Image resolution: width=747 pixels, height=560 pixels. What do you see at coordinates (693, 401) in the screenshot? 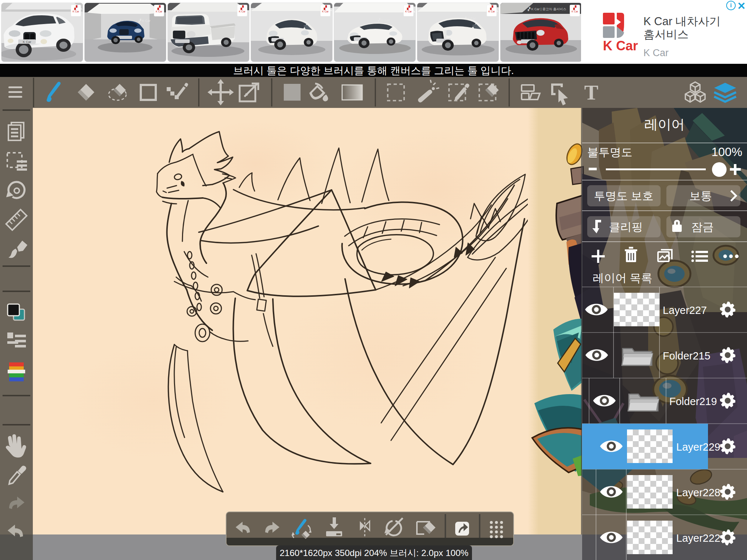
I see `svg-text: Folder219` at bounding box center [693, 401].